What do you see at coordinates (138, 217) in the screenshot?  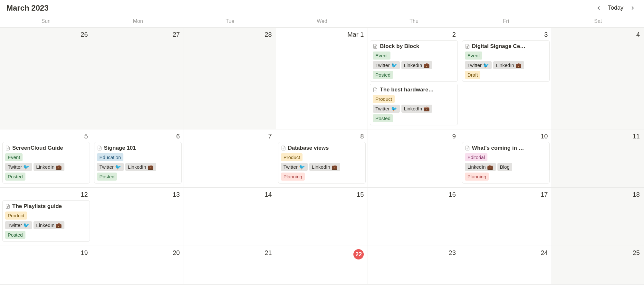 I see `day-cell: 13` at bounding box center [138, 217].